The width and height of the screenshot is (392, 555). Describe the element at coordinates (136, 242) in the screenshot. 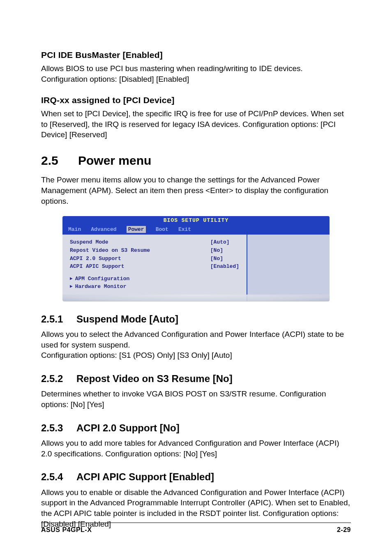

I see `bios-row-label: Suspend Mode` at that location.